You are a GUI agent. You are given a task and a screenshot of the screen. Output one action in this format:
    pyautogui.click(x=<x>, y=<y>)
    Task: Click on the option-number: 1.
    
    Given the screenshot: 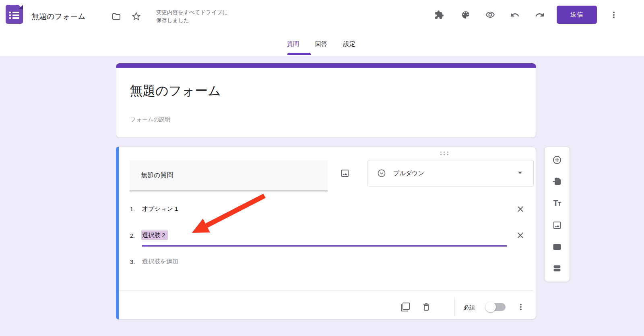 What is the action you would take?
    pyautogui.click(x=132, y=209)
    